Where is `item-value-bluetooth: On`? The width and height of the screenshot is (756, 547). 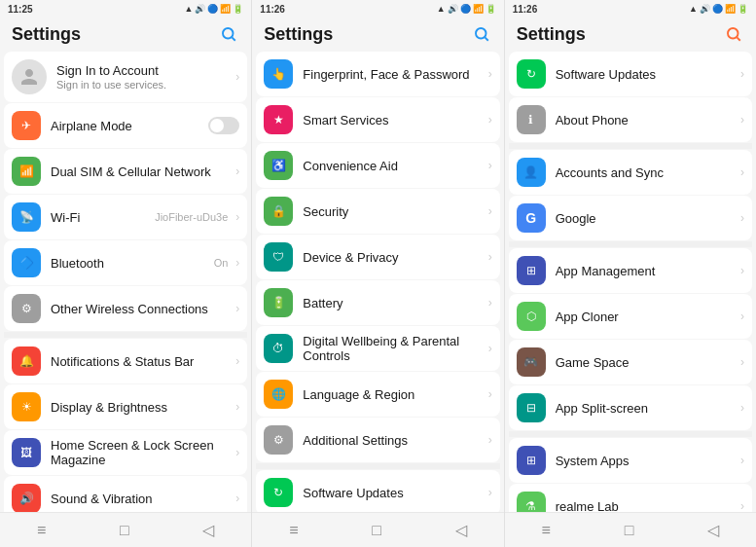
item-value-bluetooth: On is located at coordinates (222, 263).